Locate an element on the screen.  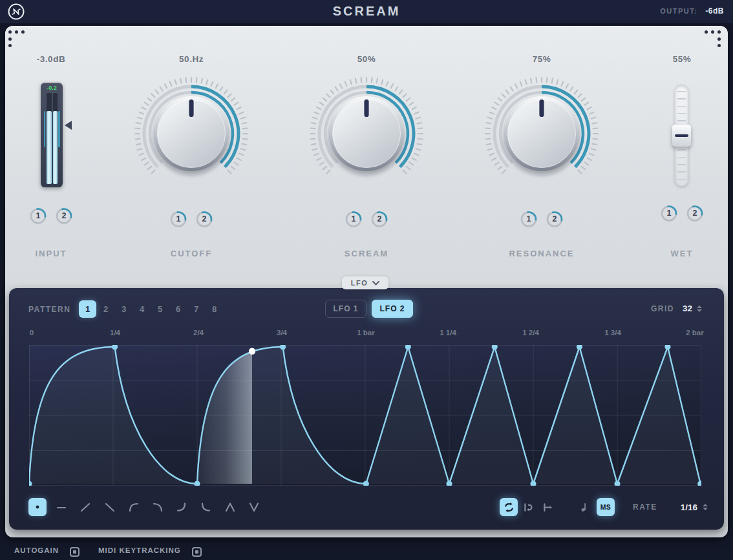
one-shot-mode-button is located at coordinates (547, 507).